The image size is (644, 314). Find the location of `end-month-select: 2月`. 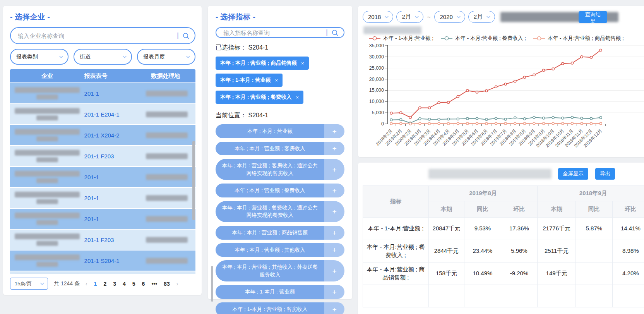

end-month-select: 2月 is located at coordinates (481, 17).